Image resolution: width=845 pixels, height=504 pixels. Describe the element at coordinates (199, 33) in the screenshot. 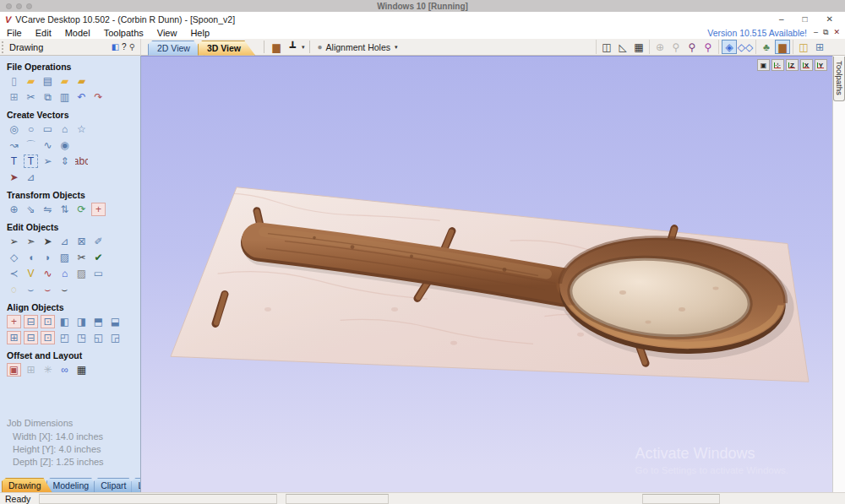

I see `menu-item: Help` at that location.